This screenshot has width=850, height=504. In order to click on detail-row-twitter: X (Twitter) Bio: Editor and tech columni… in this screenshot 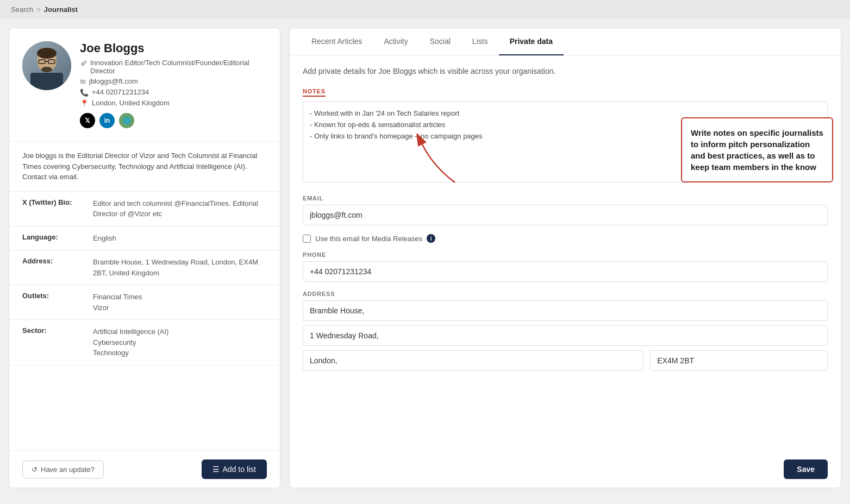, I will do `click(145, 209)`.